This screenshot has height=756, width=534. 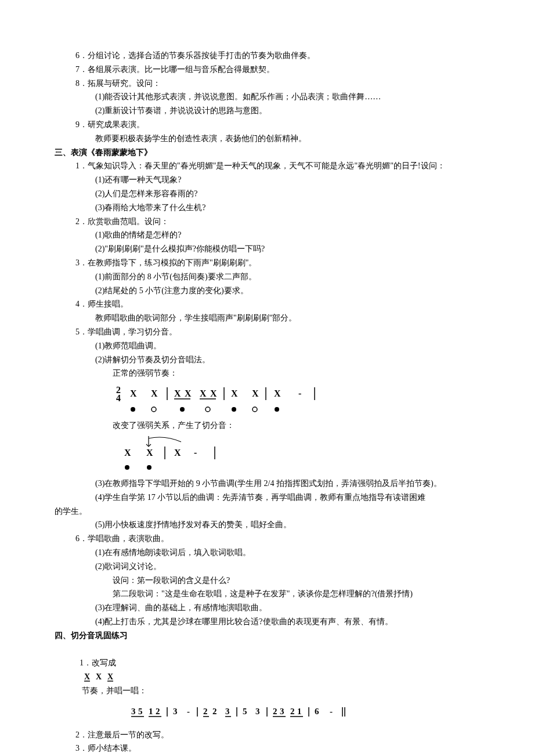 I want to click on s4-1a-text: 1．改写成, so click(x=99, y=663).